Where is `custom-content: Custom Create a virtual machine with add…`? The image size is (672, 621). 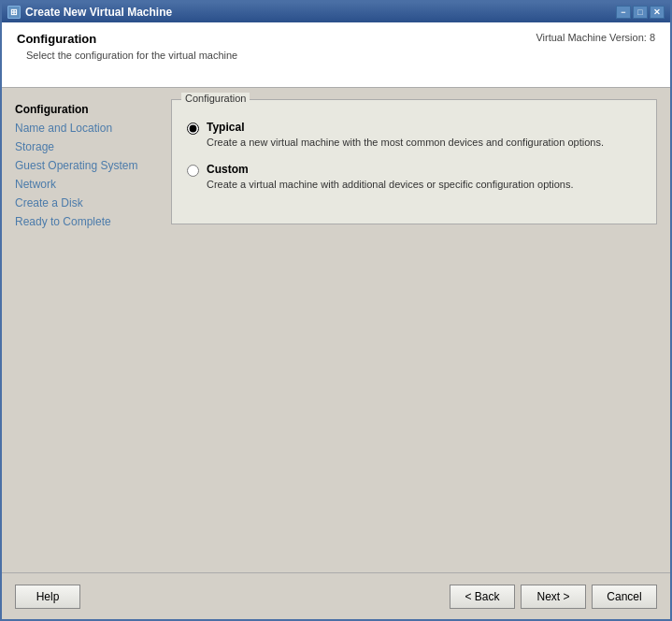
custom-content: Custom Create a virtual machine with add… is located at coordinates (391, 176).